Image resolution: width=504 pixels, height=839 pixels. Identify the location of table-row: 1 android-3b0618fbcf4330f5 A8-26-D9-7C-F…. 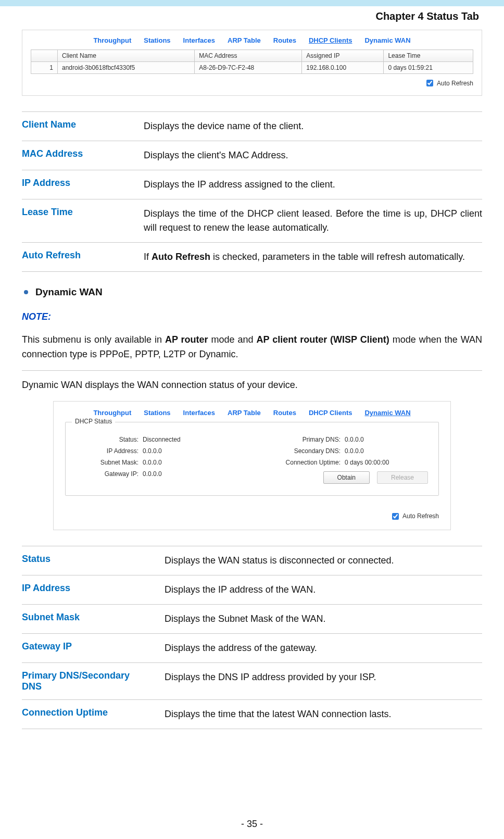
(252, 68).